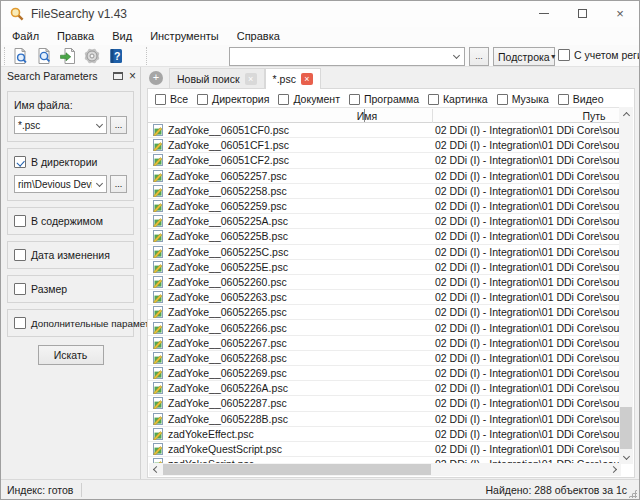  I want to click on advanced-checkbox, so click(20, 323).